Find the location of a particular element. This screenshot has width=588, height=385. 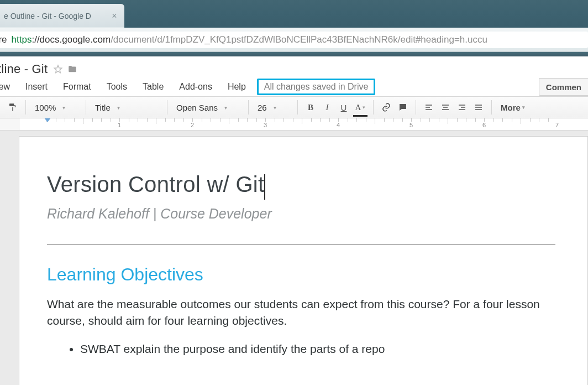

text-cursor is located at coordinates (265, 187).